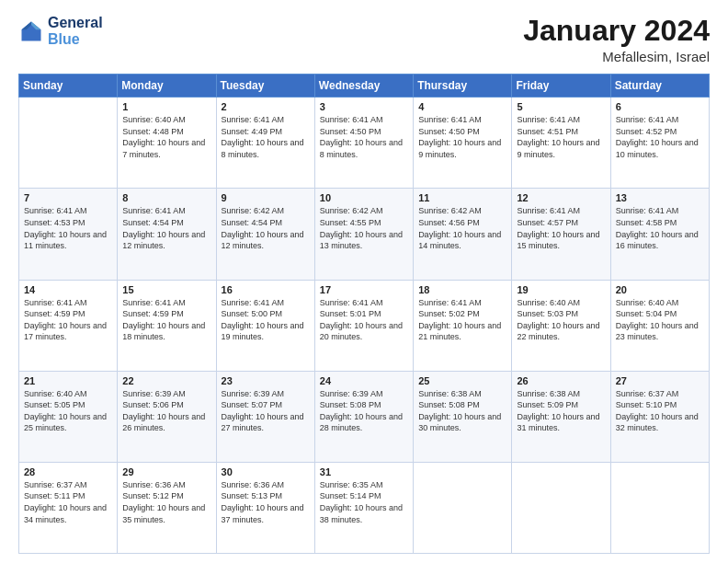 Image resolution: width=728 pixels, height=563 pixels. Describe the element at coordinates (364, 228) in the screenshot. I see `cell-details: Sunrise: 6:42 AMSunset: 4:55 PMDaylight:…` at that location.